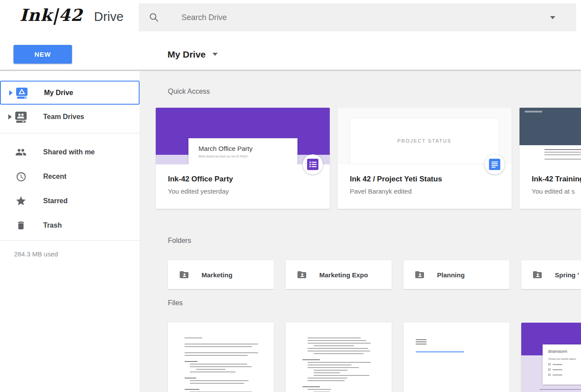 This screenshot has width=581, height=392. What do you see at coordinates (551, 275) in the screenshot?
I see `folder-spring: Spring '` at bounding box center [551, 275].